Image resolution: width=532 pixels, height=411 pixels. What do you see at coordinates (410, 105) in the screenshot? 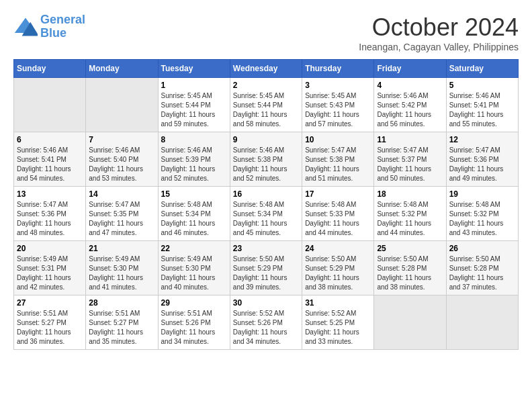
I see `calendar-cell: 4Sunrise: 5:46 AMSunset: 5:42 PMDaylight…` at bounding box center [410, 105].